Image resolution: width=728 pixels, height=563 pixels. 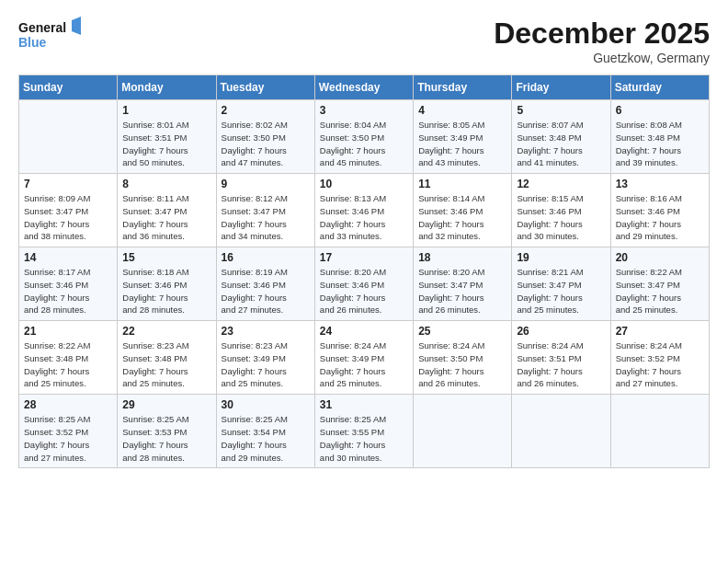 I want to click on svg-text: Blue, so click(x=33, y=42).